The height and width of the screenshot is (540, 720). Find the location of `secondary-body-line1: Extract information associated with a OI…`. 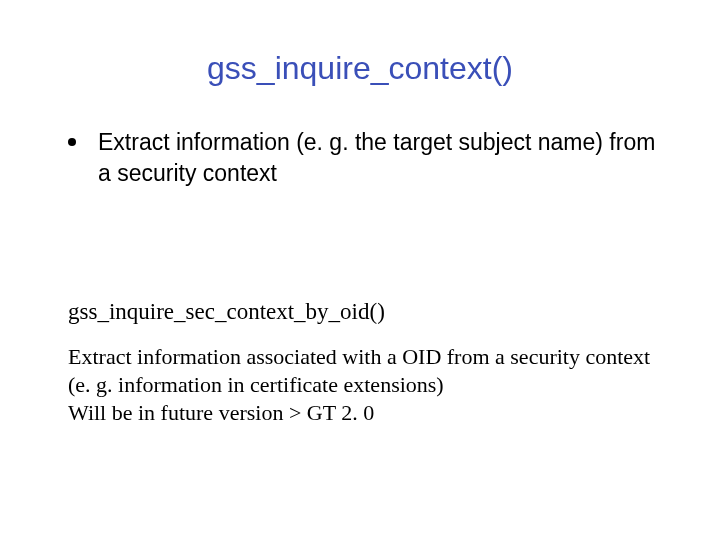

secondary-body-line1: Extract information associated with a OI… is located at coordinates (359, 370).